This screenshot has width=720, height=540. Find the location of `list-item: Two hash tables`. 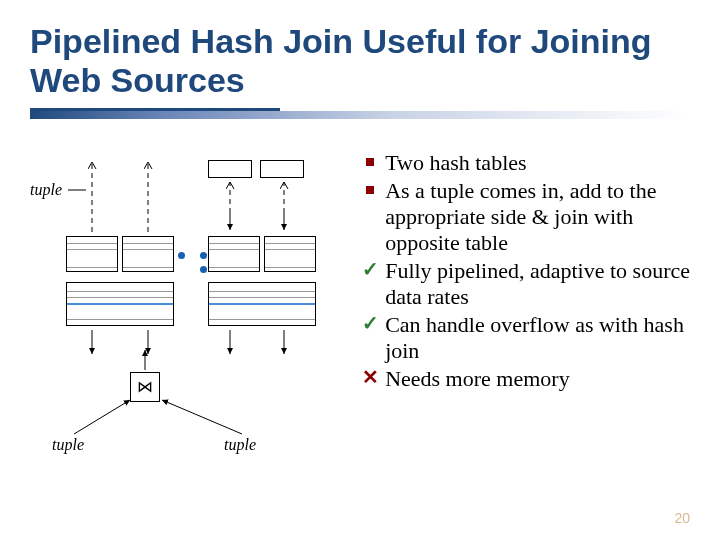

list-item: Two hash tables is located at coordinates (524, 163).